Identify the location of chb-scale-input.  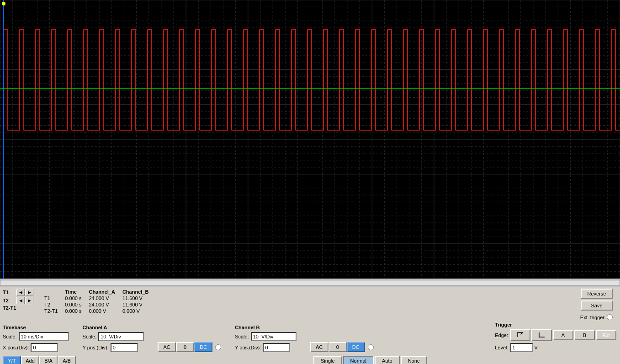
(274, 337).